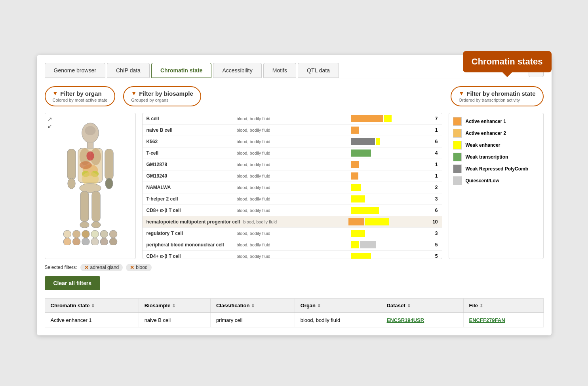  What do you see at coordinates (253, 305) in the screenshot?
I see `col-header-classification: Classification⇕` at bounding box center [253, 305].